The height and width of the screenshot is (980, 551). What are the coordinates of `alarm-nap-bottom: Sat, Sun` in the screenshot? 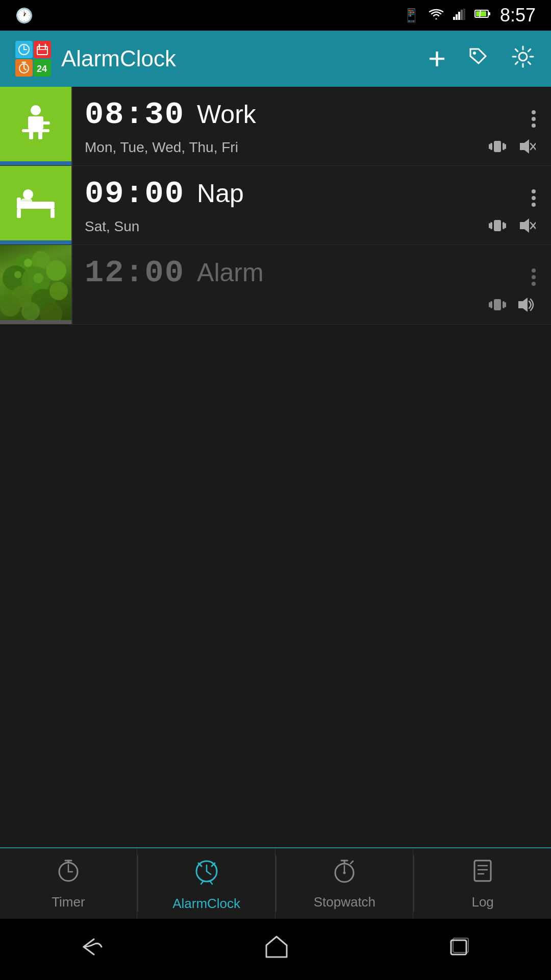 It's located at (312, 228).